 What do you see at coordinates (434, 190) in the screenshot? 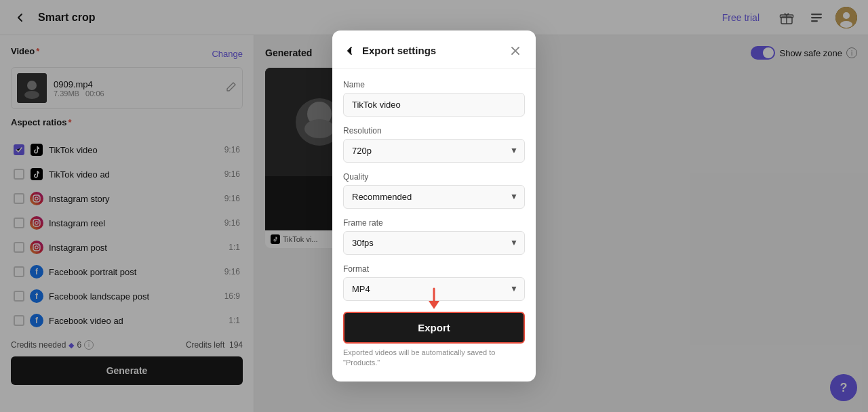
I see `modal-body: Name Resolution 720p1080p480p ▼ Quality` at bounding box center [434, 190].